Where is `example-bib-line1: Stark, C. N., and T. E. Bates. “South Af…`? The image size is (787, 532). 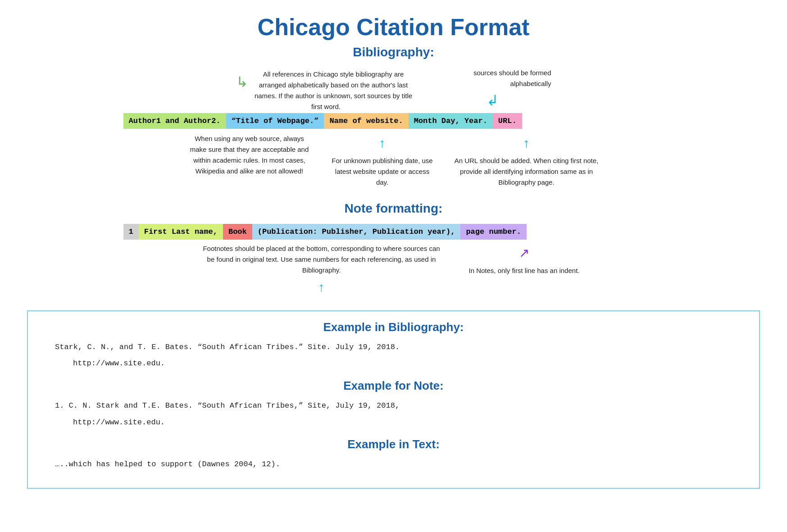
example-bib-line1: Stark, C. N., and T. E. Bates. “South Af… is located at coordinates (394, 348).